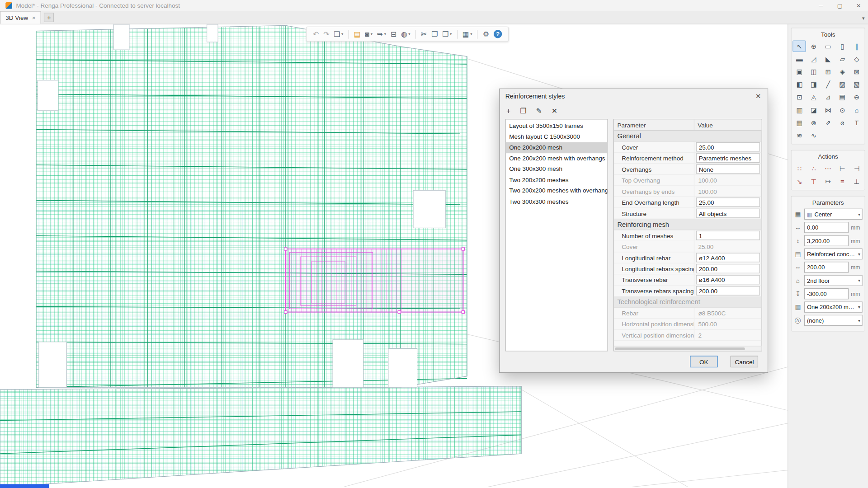  I want to click on open-project-icon: ▤, so click(357, 34).